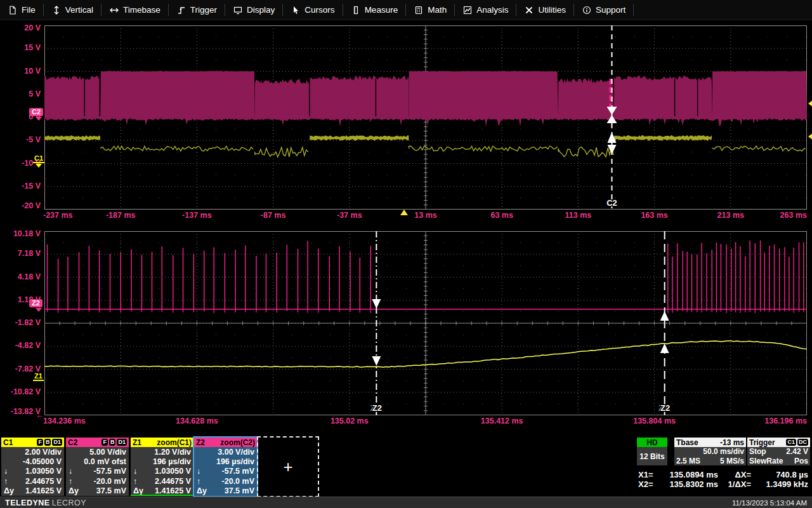 This screenshot has width=812, height=508. I want to click on x-axis-label: 134.628 ms, so click(197, 421).